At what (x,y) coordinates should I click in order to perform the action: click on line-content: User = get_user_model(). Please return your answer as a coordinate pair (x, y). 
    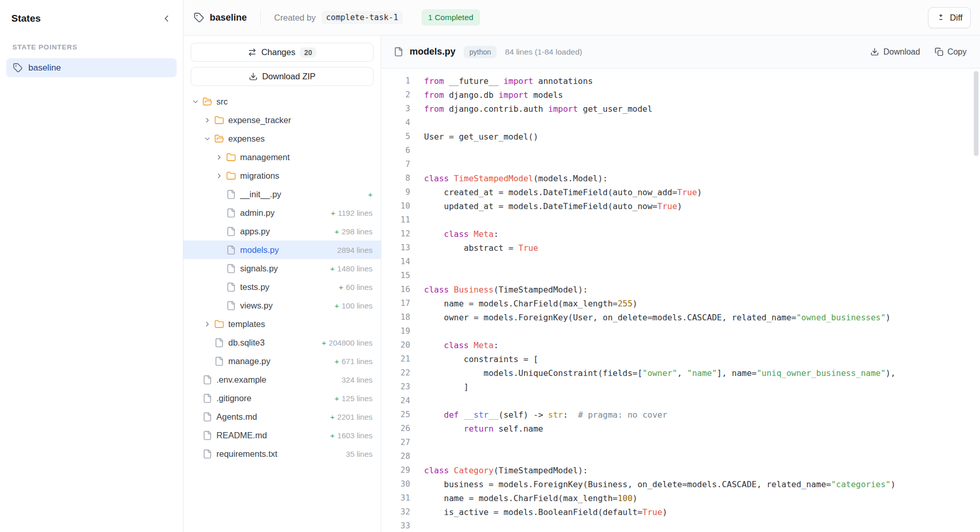
    Looking at the image, I should click on (474, 137).